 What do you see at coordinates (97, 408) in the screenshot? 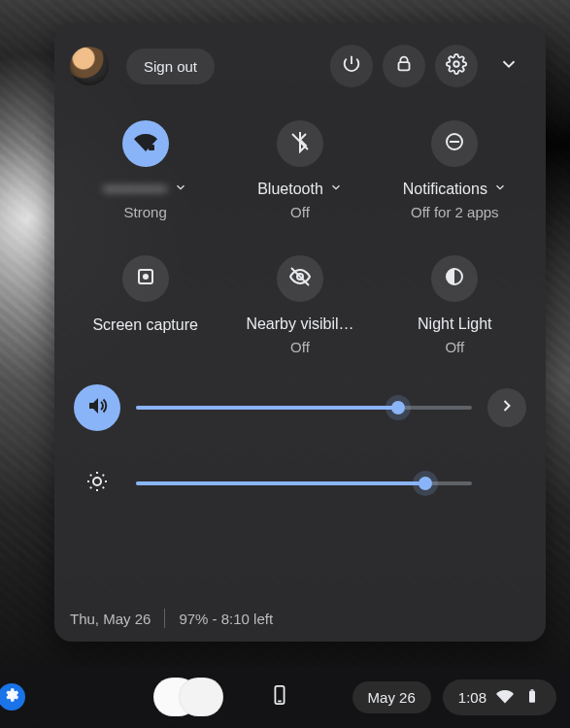
I see `volume-icon` at bounding box center [97, 408].